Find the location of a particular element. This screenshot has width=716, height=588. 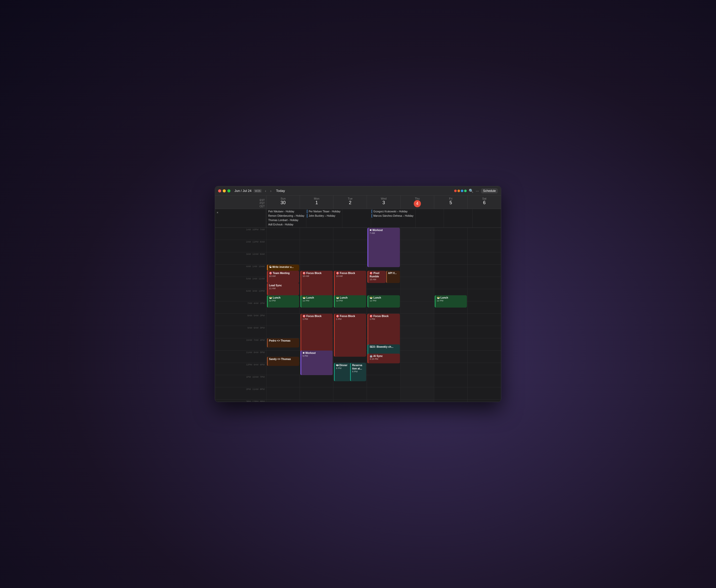

day-col-sat is located at coordinates (484, 315).